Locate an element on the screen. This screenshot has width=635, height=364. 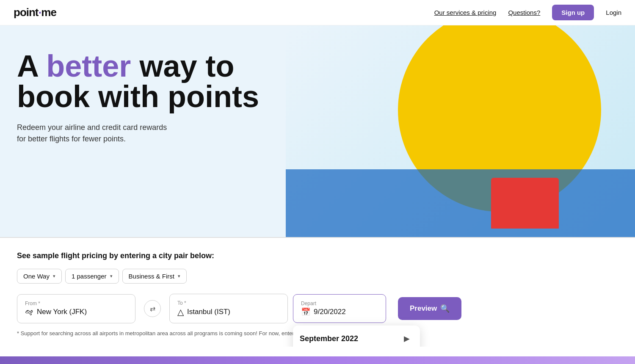
depart-value: 📅 9/20/2022 is located at coordinates (340, 312).